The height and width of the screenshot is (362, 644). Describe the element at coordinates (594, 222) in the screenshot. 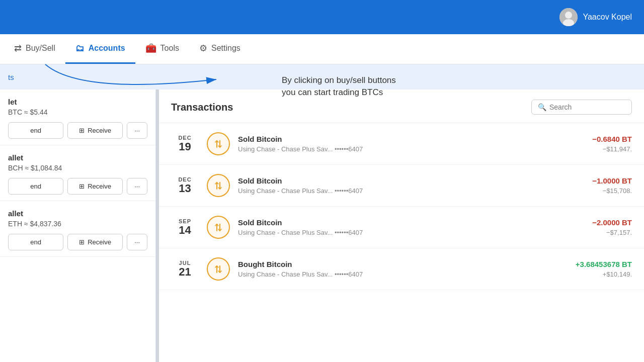

I see `tx-btc-3: −2.0000 BT` at that location.